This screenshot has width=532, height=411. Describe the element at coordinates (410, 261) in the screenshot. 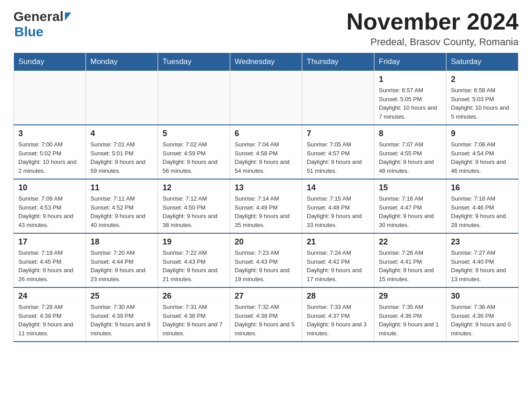

I see `calendar-cell: 22Sunrise: 7:26 AMSunset: 4:41 PMDayligh…` at that location.